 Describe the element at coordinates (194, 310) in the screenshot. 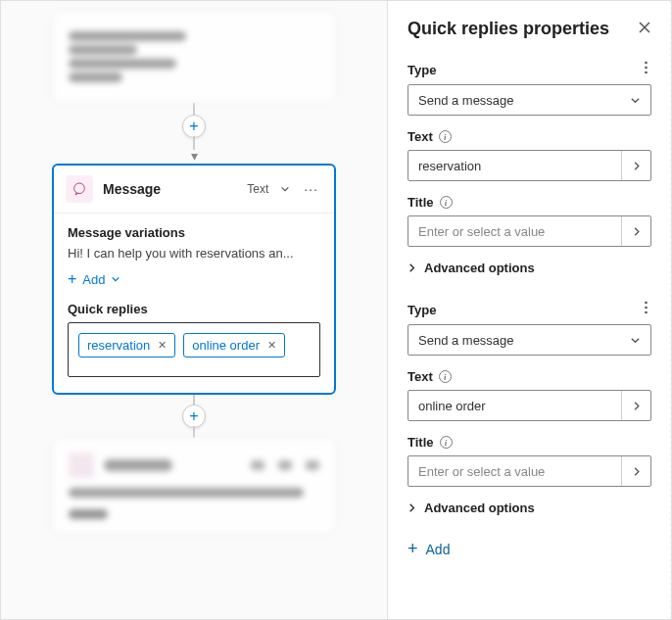

I see `quick-replies-label: Quick replies` at that location.